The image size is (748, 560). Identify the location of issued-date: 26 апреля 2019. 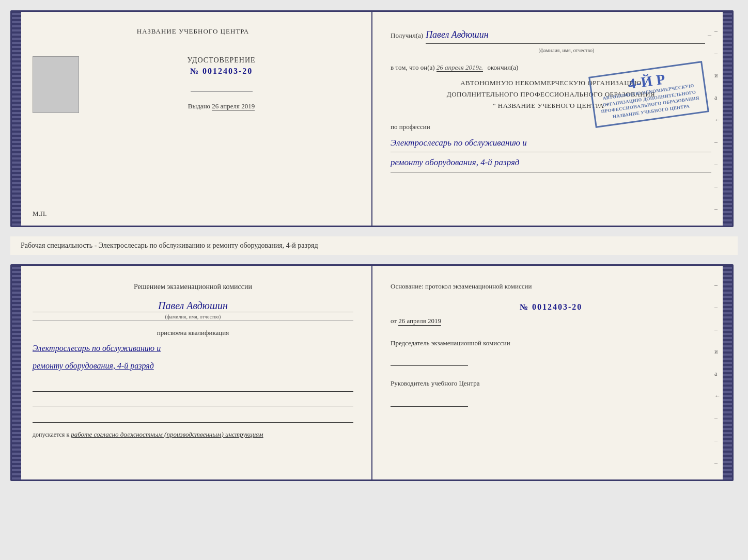
(233, 106).